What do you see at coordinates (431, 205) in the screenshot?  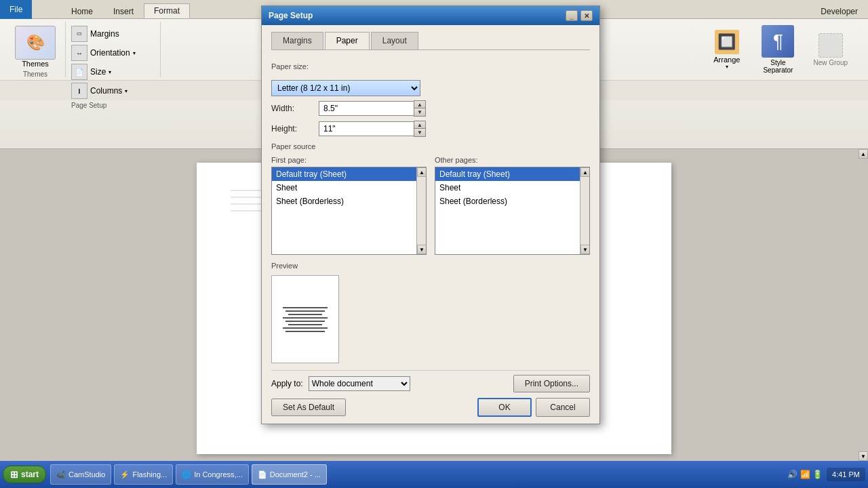 I see `paper-source-columns: First page: Default tray (Sheet) Sheet S…` at bounding box center [431, 205].